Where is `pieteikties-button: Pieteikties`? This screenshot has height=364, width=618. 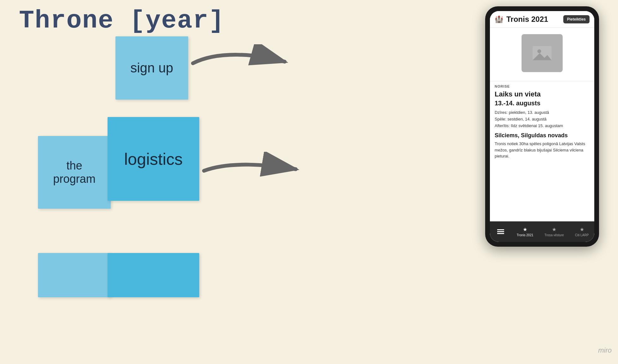 pieteikties-button: Pieteikties is located at coordinates (576, 19).